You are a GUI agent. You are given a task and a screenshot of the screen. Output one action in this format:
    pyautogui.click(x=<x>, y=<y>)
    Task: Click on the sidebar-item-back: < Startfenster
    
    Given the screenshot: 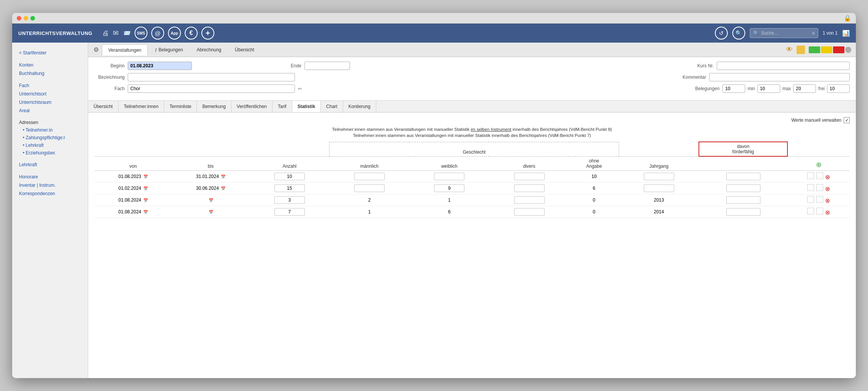 What is the action you would take?
    pyautogui.click(x=50, y=53)
    